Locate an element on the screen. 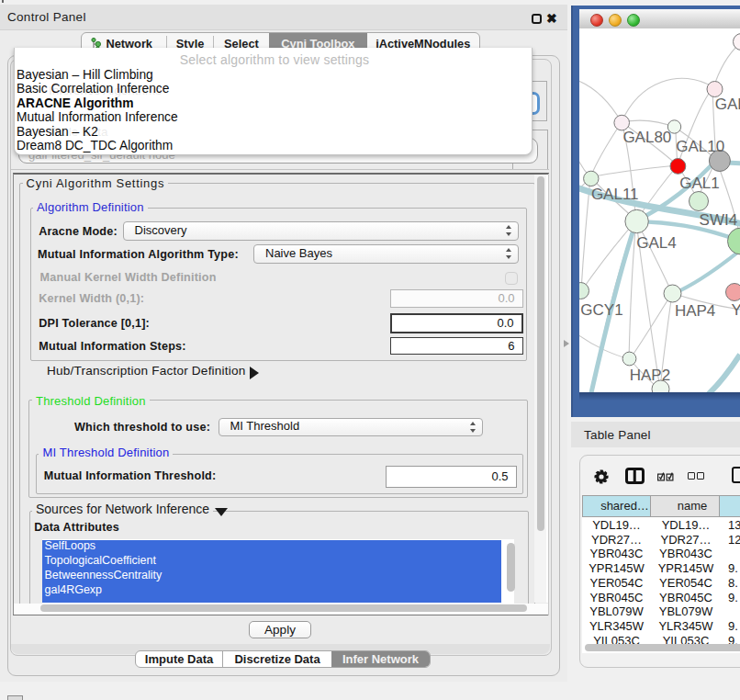 The image size is (740, 700). svg-text: GAL10 is located at coordinates (700, 147).